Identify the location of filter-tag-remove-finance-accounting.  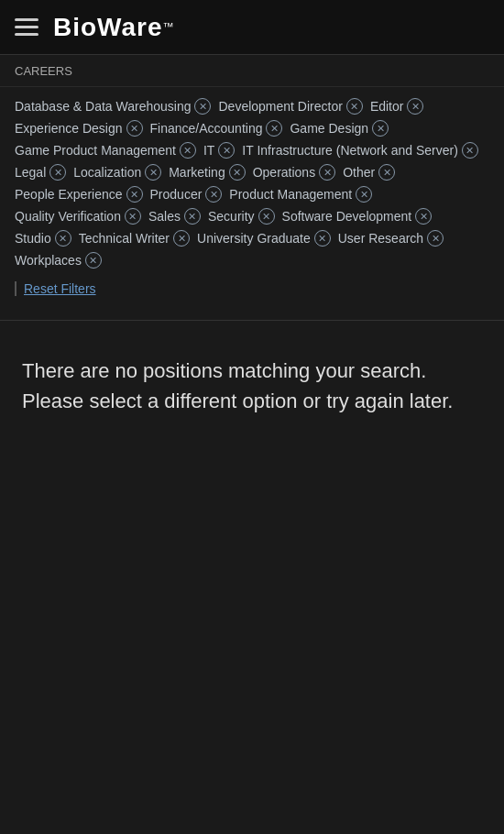
(274, 128).